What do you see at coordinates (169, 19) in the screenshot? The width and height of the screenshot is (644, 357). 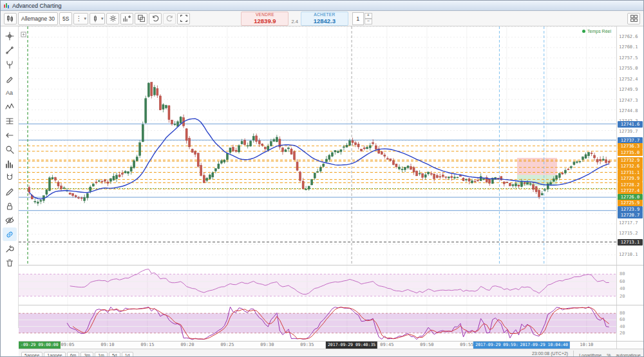 I see `redo-button` at bounding box center [169, 19].